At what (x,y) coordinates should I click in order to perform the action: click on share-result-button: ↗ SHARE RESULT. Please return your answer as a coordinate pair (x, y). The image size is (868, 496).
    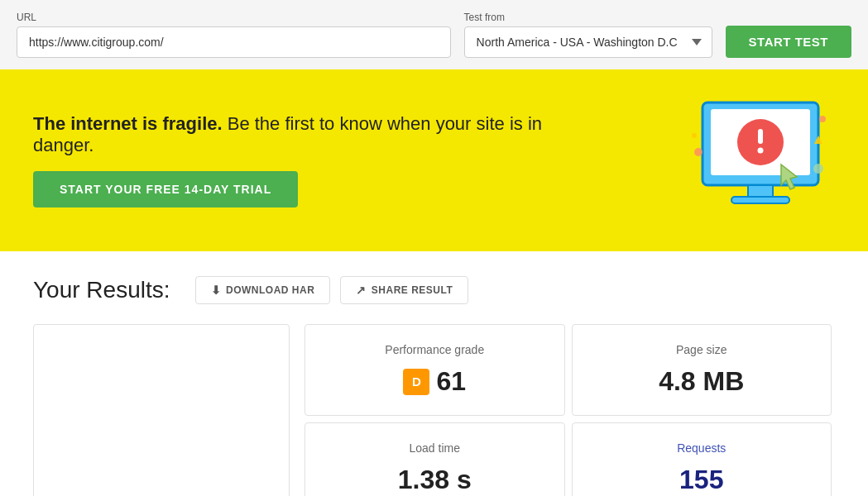
    Looking at the image, I should click on (404, 290).